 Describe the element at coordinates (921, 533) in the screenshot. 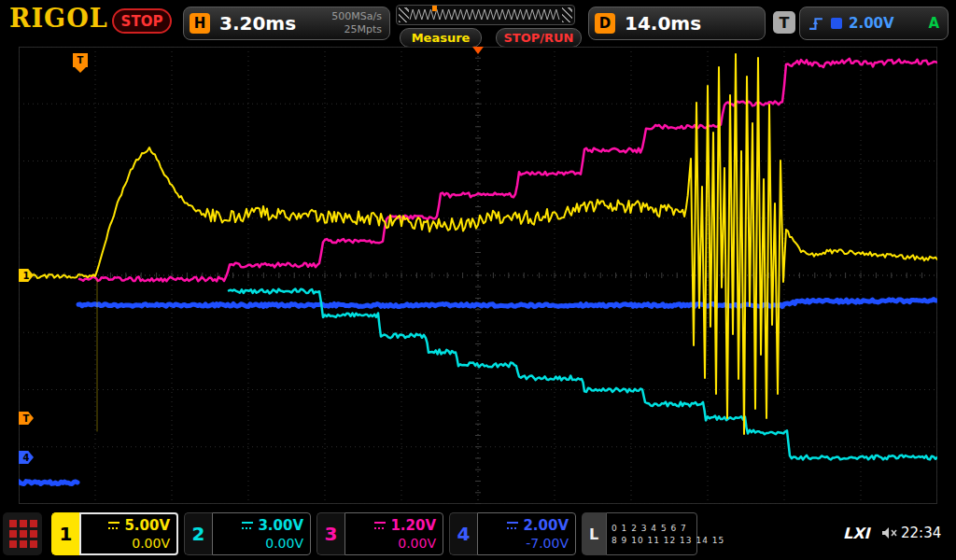

I see `clock: 22:34` at that location.